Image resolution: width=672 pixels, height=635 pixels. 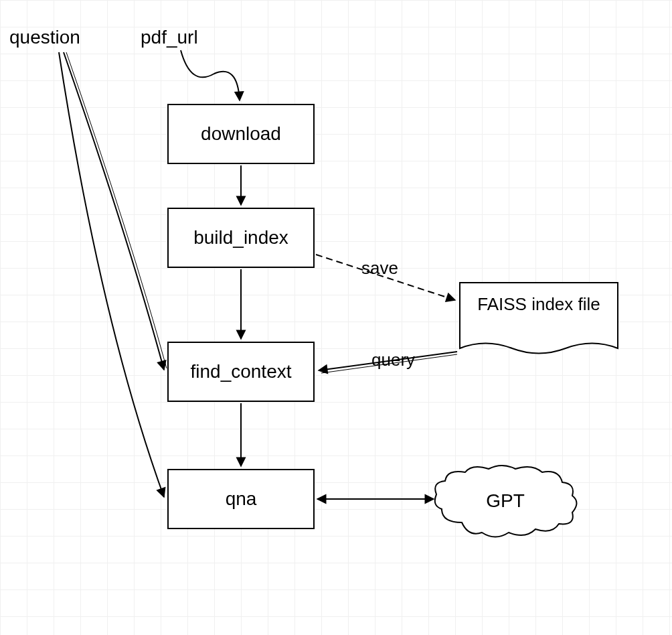 What do you see at coordinates (241, 499) in the screenshot?
I see `node-qna-label: qna` at bounding box center [241, 499].